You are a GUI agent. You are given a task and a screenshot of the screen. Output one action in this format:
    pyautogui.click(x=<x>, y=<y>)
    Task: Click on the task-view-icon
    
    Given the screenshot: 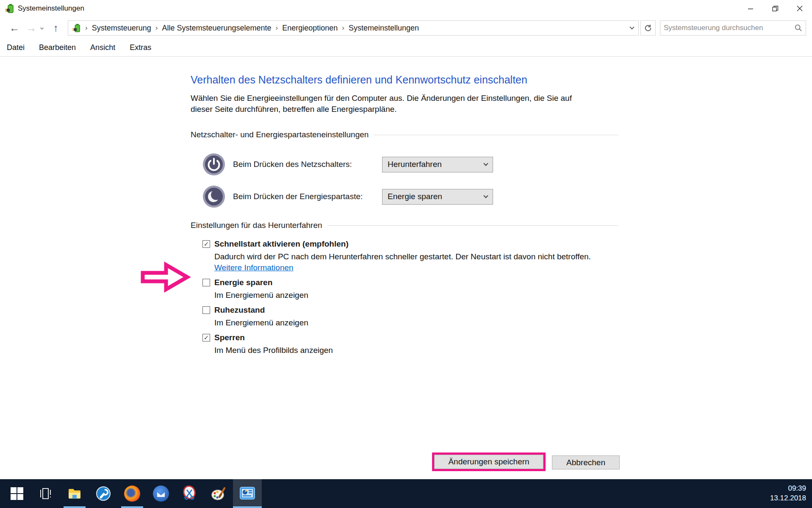 What is the action you would take?
    pyautogui.click(x=46, y=494)
    